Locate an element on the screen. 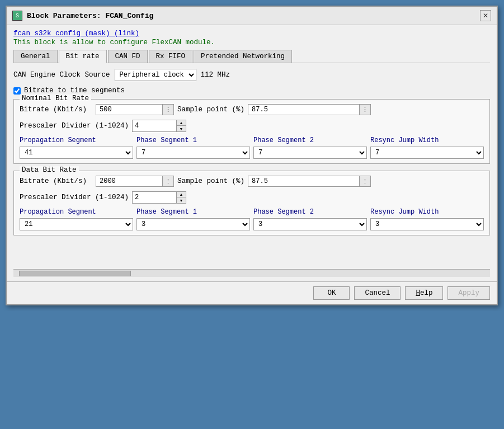 The width and height of the screenshot is (504, 429). nominal-seg-header-1: Phase Segment 1 is located at coordinates (194, 140).